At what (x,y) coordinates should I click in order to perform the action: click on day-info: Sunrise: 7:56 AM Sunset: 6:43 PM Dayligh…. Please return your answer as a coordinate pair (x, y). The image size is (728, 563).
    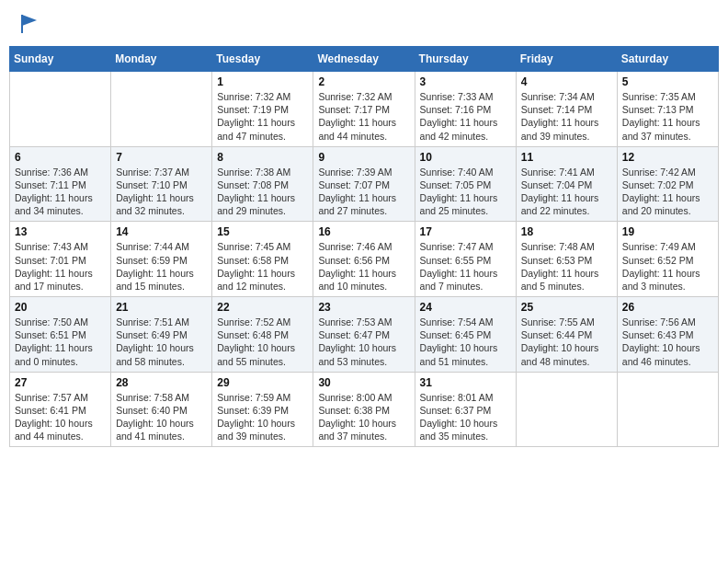
    Looking at the image, I should click on (667, 342).